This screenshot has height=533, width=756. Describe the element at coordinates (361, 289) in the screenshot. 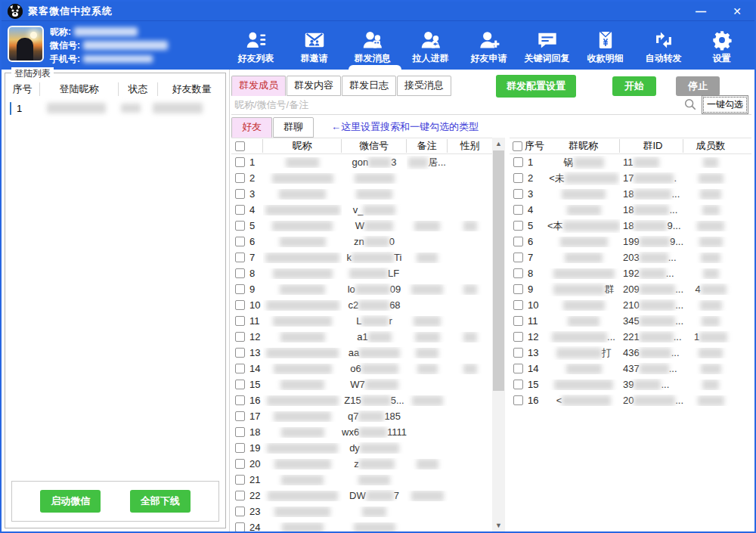

I see `friend-row: 9 lo09` at that location.